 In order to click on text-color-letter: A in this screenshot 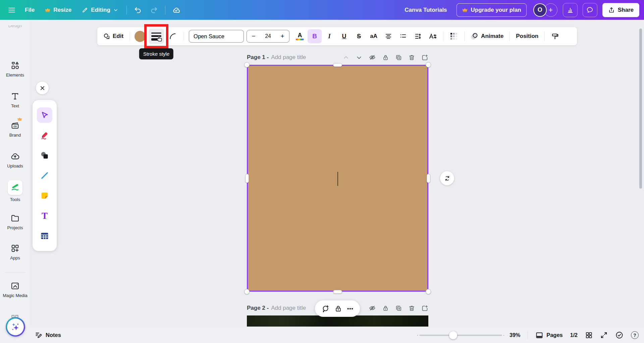, I will do `click(300, 35)`.